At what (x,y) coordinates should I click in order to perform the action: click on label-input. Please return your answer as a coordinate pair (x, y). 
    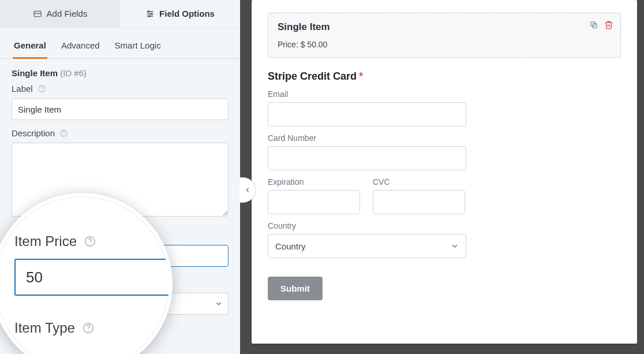
    Looking at the image, I should click on (120, 109).